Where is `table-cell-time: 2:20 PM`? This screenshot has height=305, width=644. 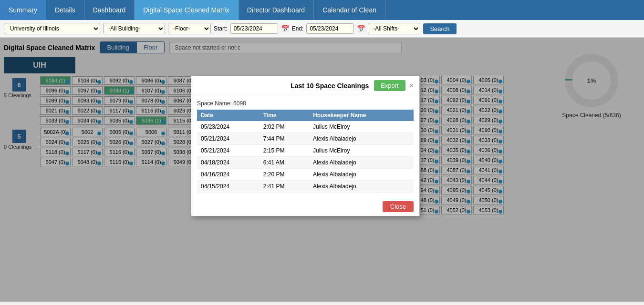 table-cell-time: 2:20 PM is located at coordinates (284, 174).